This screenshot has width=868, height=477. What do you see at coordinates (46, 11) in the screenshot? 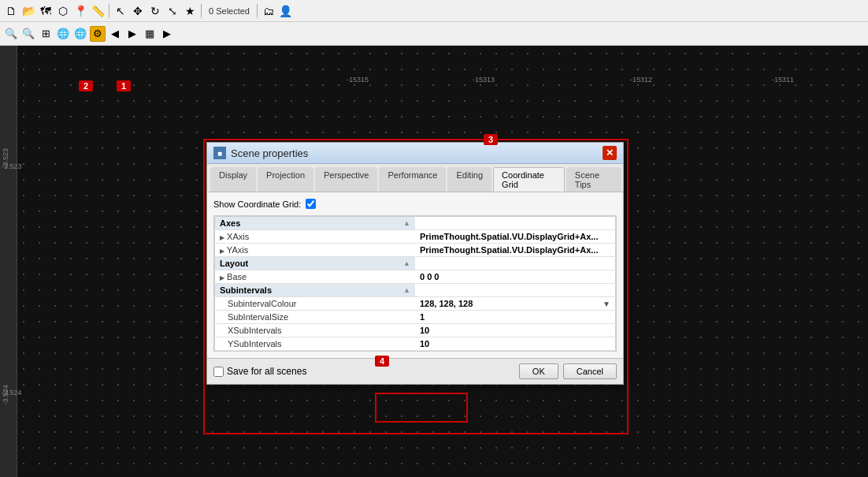
I see `icon-map: 🗺` at bounding box center [46, 11].